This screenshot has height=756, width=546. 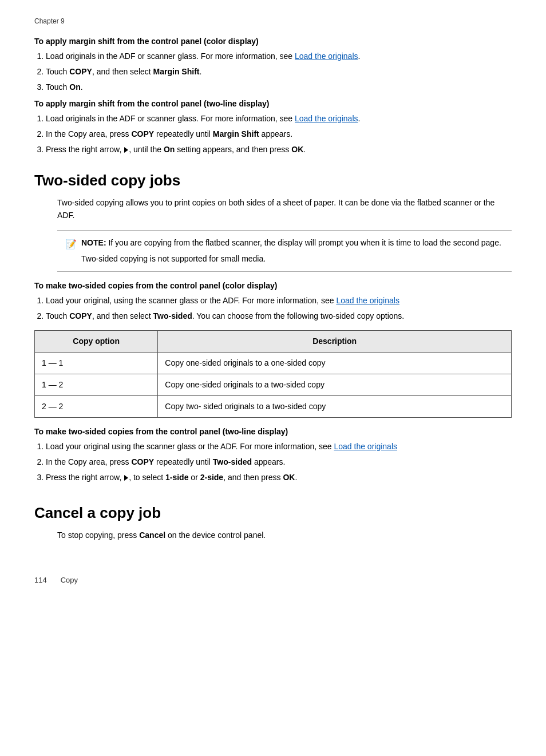 What do you see at coordinates (292, 259) in the screenshot?
I see `note-second-line: Two-sided copying is not supported for s…` at bounding box center [292, 259].